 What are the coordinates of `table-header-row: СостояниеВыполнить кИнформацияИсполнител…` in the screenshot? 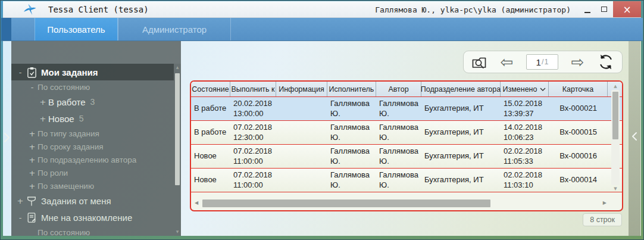 It's located at (407, 89).